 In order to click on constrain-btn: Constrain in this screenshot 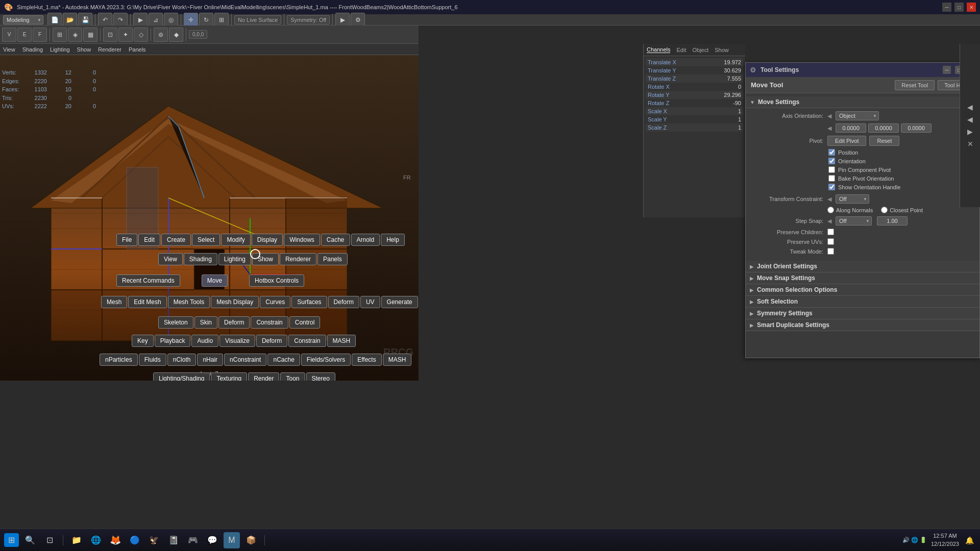, I will do `click(270, 322)`.